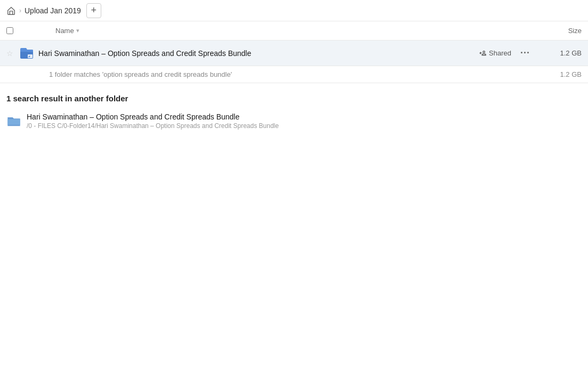 The image size is (588, 384). What do you see at coordinates (152, 126) in the screenshot?
I see `search-result-path: /0 - FILES C/0-Folder14/Hari Swaminathan…` at bounding box center [152, 126].